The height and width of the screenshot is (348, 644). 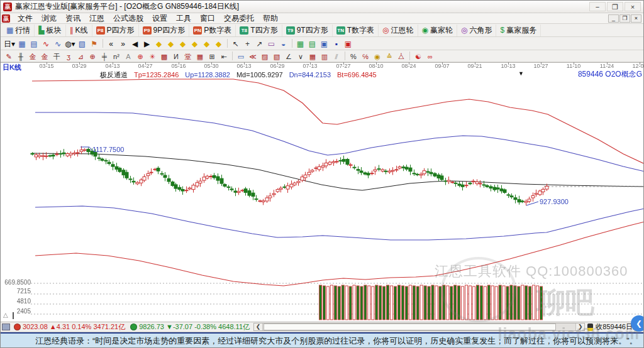 What do you see at coordinates (50, 30) in the screenshot?
I see `sector-button: ▙板块` at bounding box center [50, 30].